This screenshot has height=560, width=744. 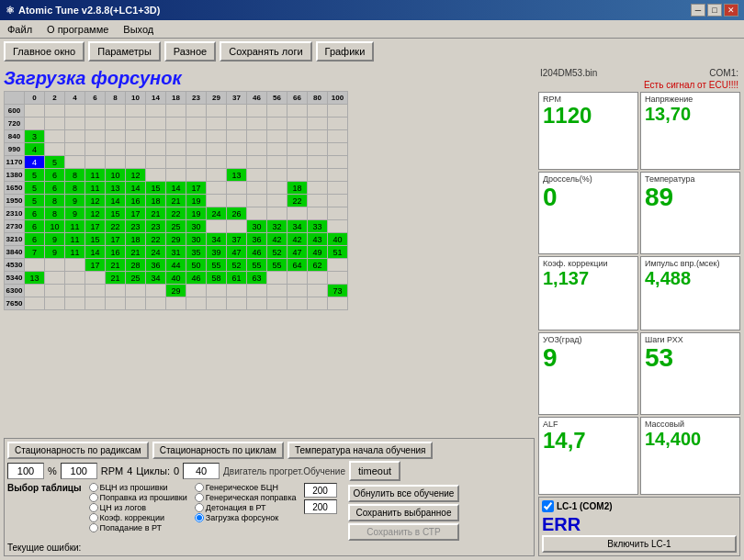 What do you see at coordinates (277, 227) in the screenshot?
I see `grid-cell: 32` at bounding box center [277, 227].